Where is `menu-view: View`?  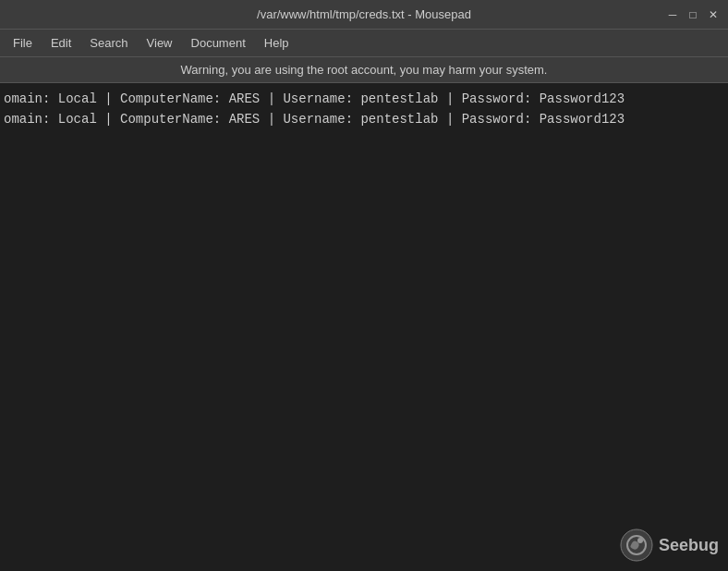 menu-view: View is located at coordinates (160, 43).